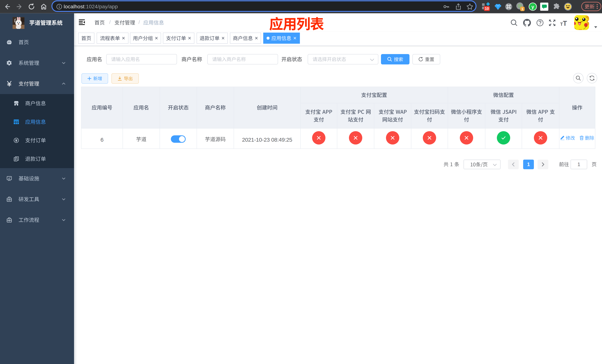 This screenshot has height=364, width=602. Describe the element at coordinates (522, 9) in the screenshot. I see `svg-text: 1` at that location.